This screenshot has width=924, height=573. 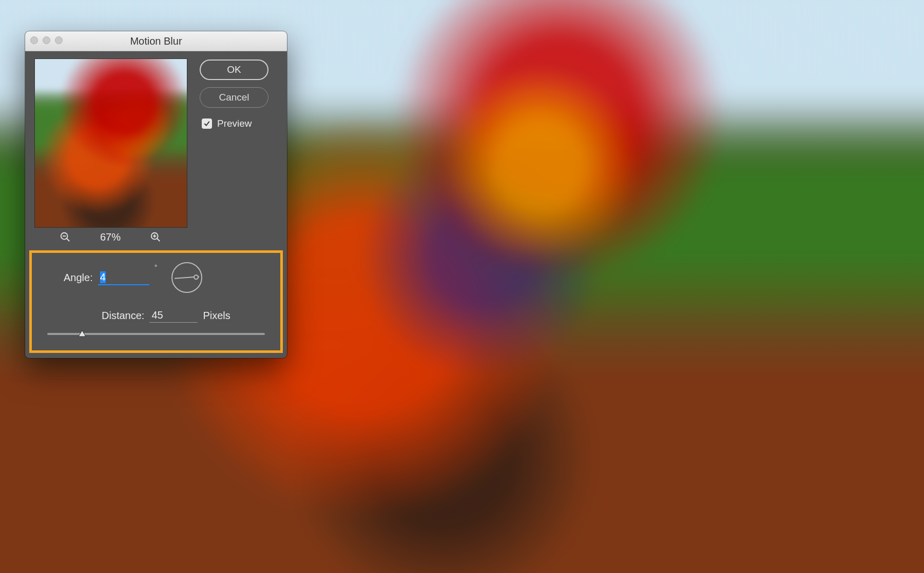 I want to click on zoom-percent: 67%, so click(x=110, y=237).